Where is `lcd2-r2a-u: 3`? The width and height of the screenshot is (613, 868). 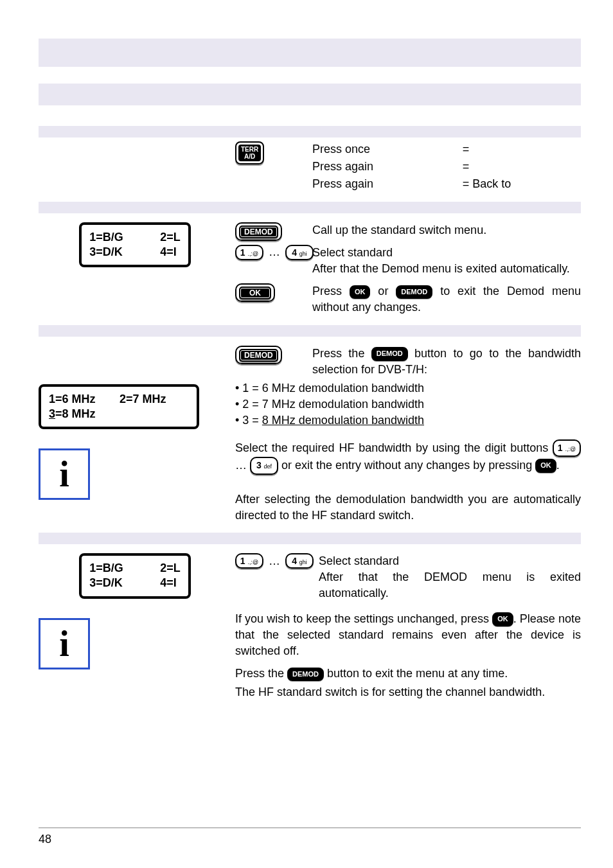 lcd2-r2a-u: 3 is located at coordinates (52, 414).